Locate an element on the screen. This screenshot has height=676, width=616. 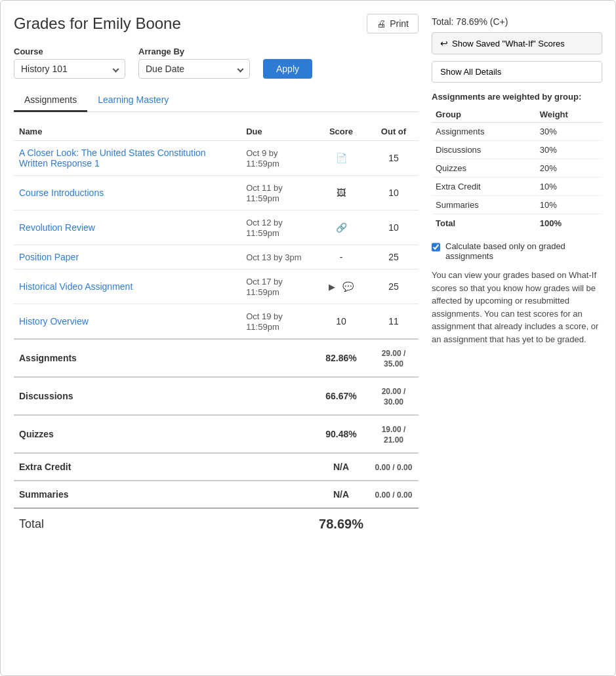
weight-group-name: Quizzes is located at coordinates (484, 169).